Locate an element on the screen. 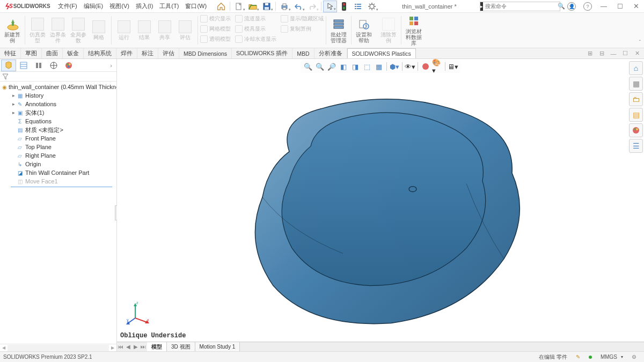 This screenshot has height=362, width=644. menu-view: 视图(V) is located at coordinates (119, 6).